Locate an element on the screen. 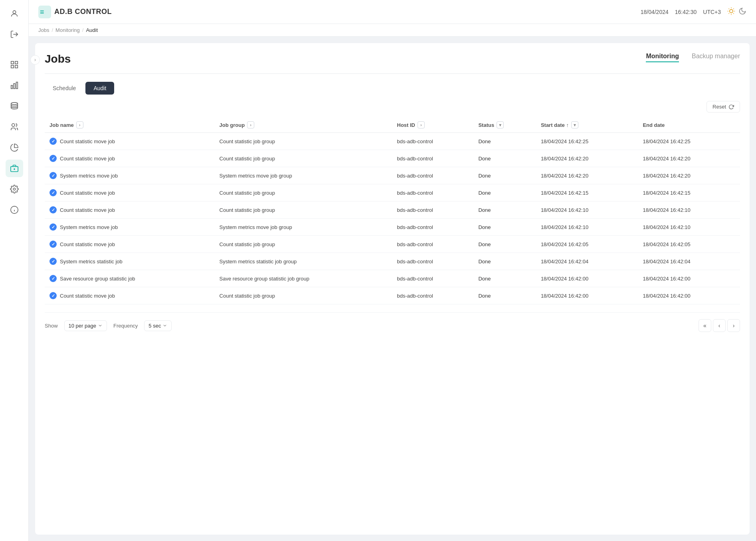 The width and height of the screenshot is (756, 541). per-page-value: 10 per page is located at coordinates (82, 326).